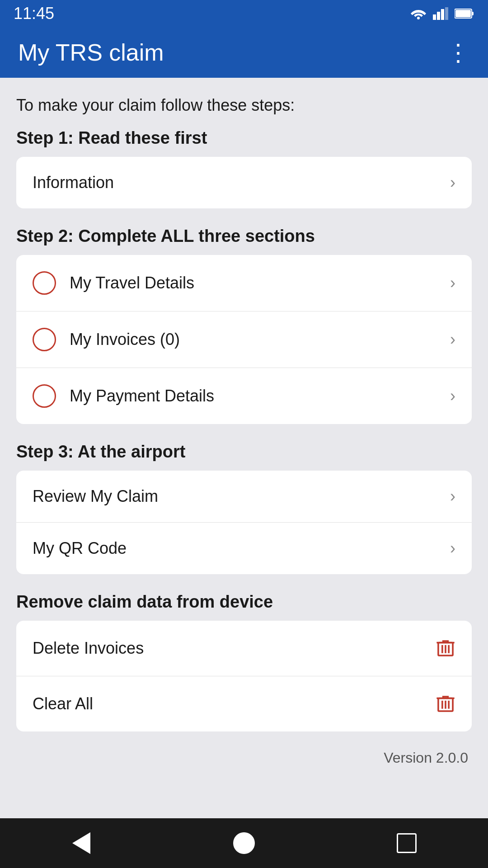 The width and height of the screenshot is (488, 868). What do you see at coordinates (244, 340) in the screenshot?
I see `invoices-item: My Invoices (0) ›` at bounding box center [244, 340].